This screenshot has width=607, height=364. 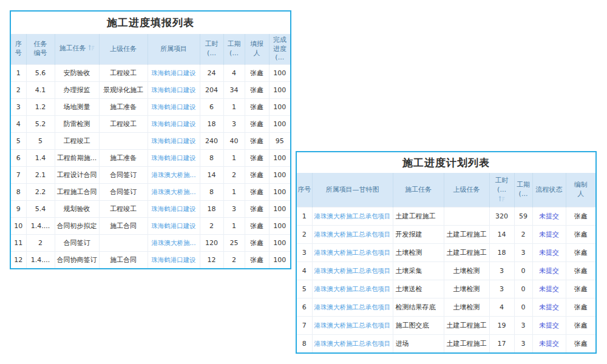 What do you see at coordinates (151, 260) in the screenshot?
I see `table-row: 121.4....合同协商签订施工合同珠海鹤港口建设122张鑫100` at bounding box center [151, 260].